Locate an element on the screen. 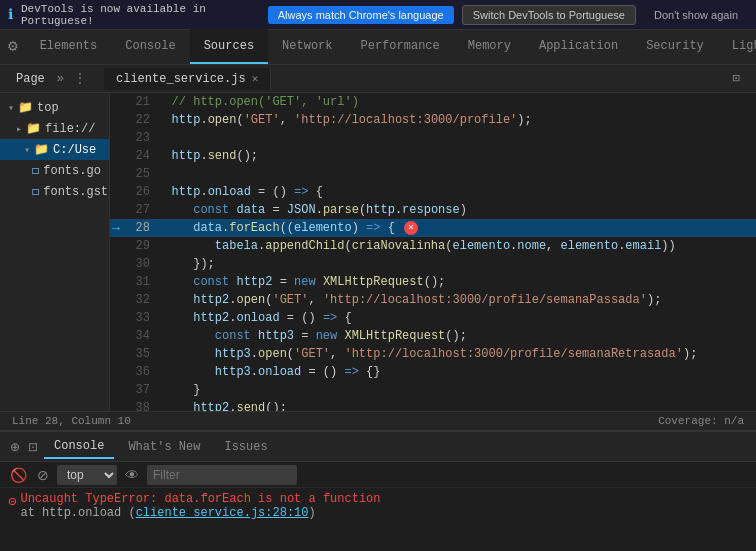  table-row: 38 http2.send(); is located at coordinates (433, 405).